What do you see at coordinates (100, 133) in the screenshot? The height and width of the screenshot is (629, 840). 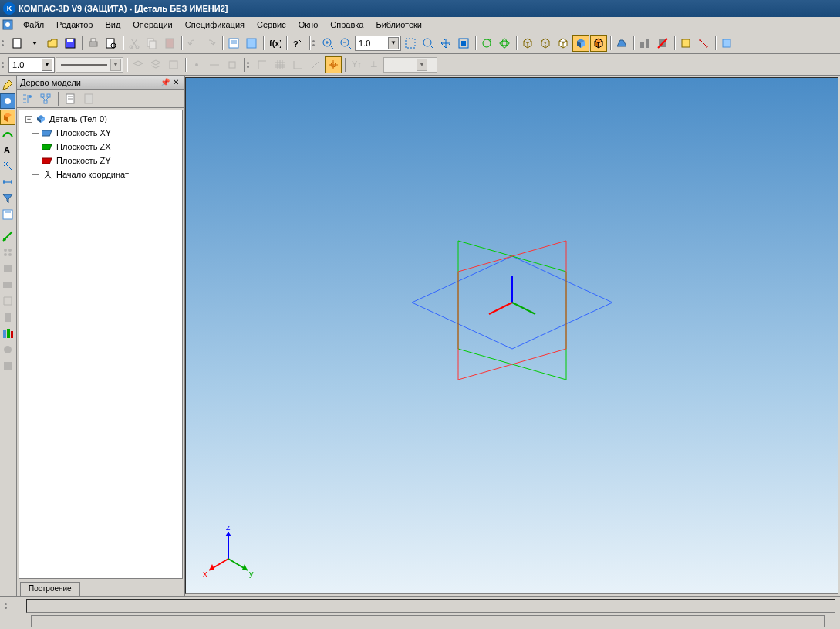 I see `tree-item-xy: Плоскость XY` at bounding box center [100, 133].